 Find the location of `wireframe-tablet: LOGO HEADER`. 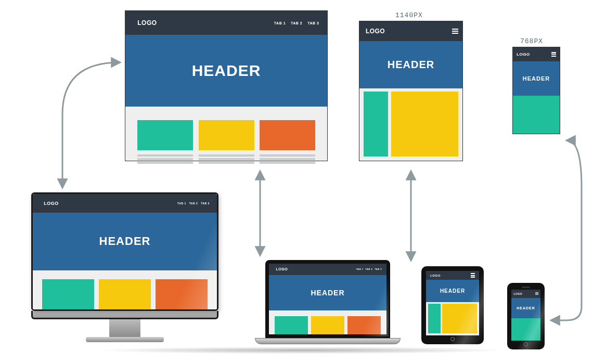

wireframe-tablet: LOGO HEADER is located at coordinates (411, 91).